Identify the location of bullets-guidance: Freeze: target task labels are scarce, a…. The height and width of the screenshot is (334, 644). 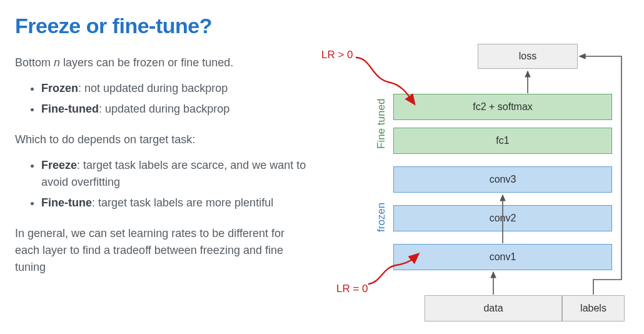
(163, 184).